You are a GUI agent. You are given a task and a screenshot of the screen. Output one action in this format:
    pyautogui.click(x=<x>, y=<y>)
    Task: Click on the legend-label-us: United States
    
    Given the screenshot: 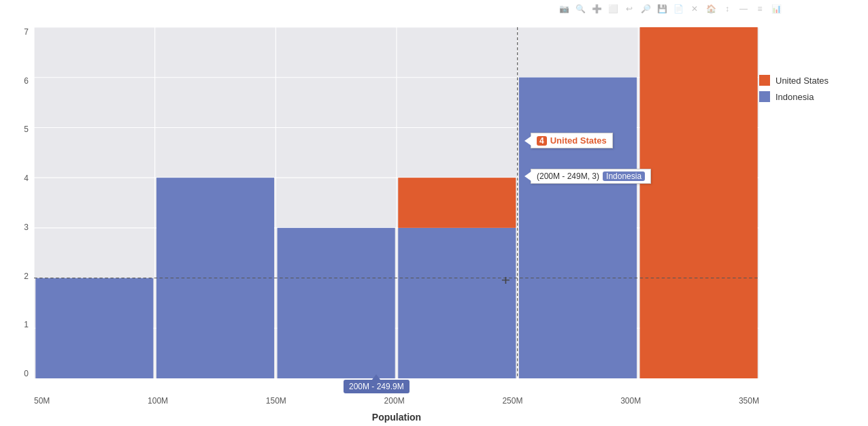 What is the action you would take?
    pyautogui.click(x=802, y=80)
    